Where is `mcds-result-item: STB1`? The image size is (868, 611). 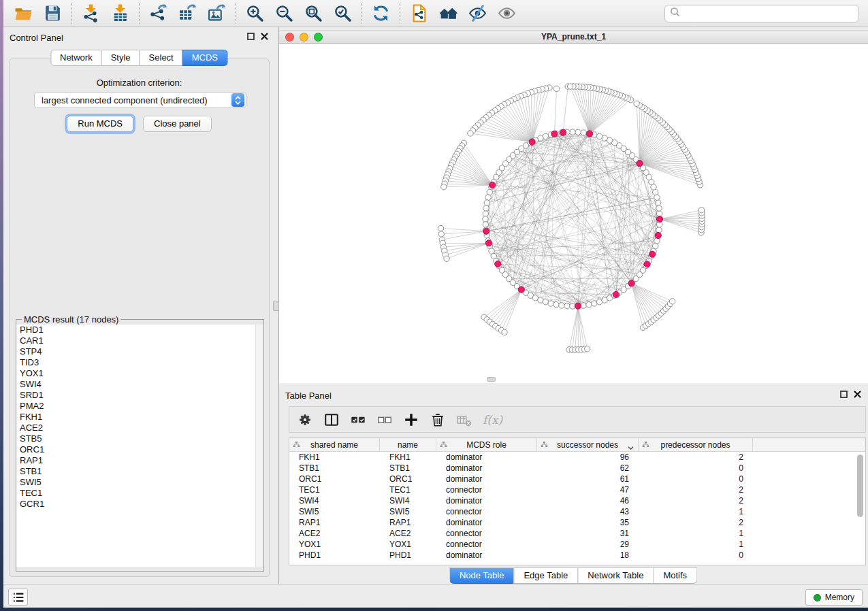
mcds-result-item: STB1 is located at coordinates (140, 472).